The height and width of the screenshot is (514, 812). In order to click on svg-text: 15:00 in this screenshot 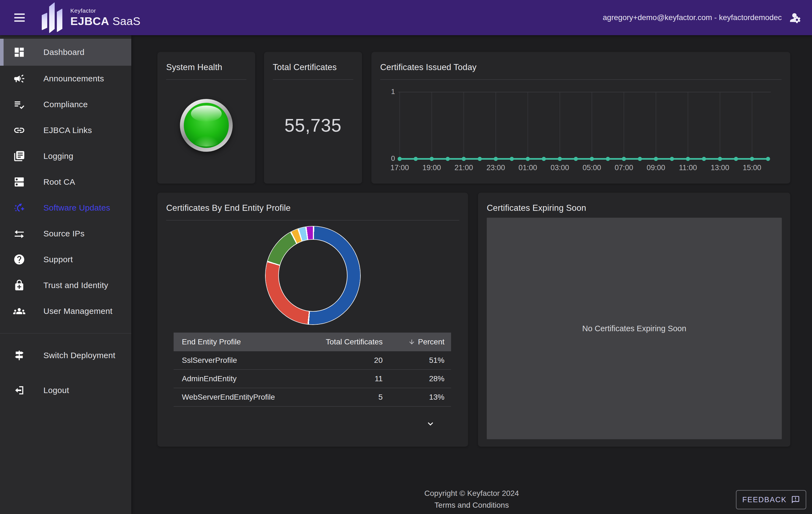, I will do `click(752, 168)`.